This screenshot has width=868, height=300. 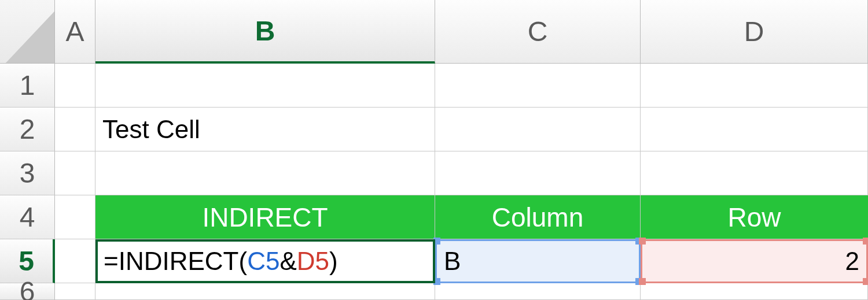 I want to click on cell-A6, so click(x=75, y=291).